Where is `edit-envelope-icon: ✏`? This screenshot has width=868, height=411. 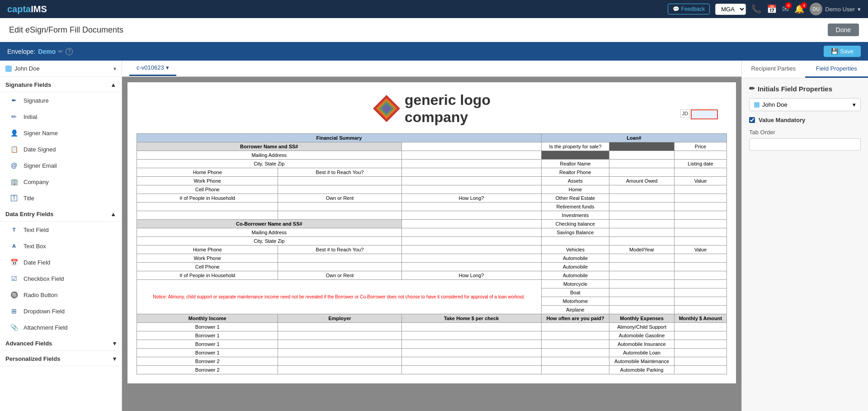 edit-envelope-icon: ✏ is located at coordinates (61, 52).